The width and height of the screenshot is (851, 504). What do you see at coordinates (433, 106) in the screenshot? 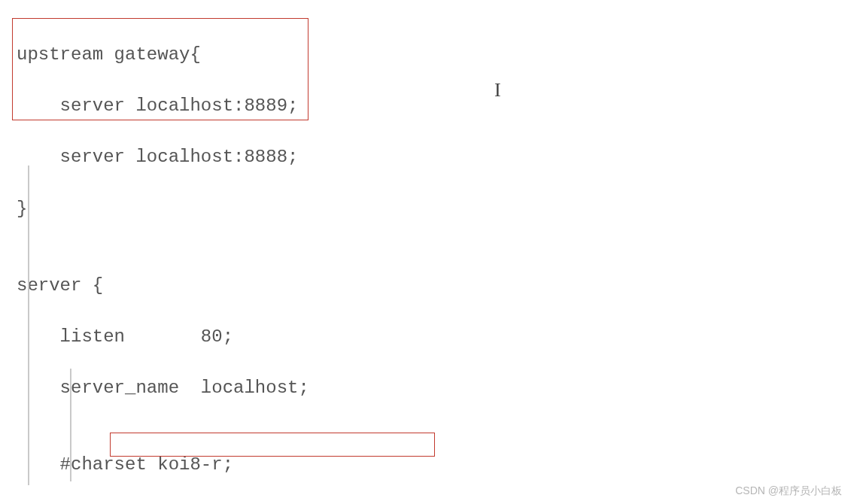
I see `code-line: server localhost:8889;` at bounding box center [433, 106].